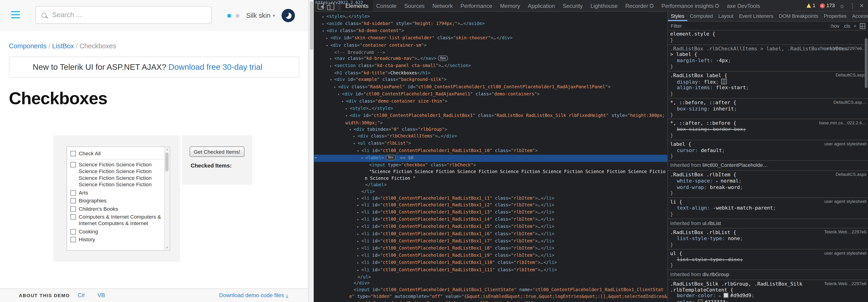 The image size is (868, 302). Describe the element at coordinates (73, 154) in the screenshot. I see `check-all-checkbox` at that location.